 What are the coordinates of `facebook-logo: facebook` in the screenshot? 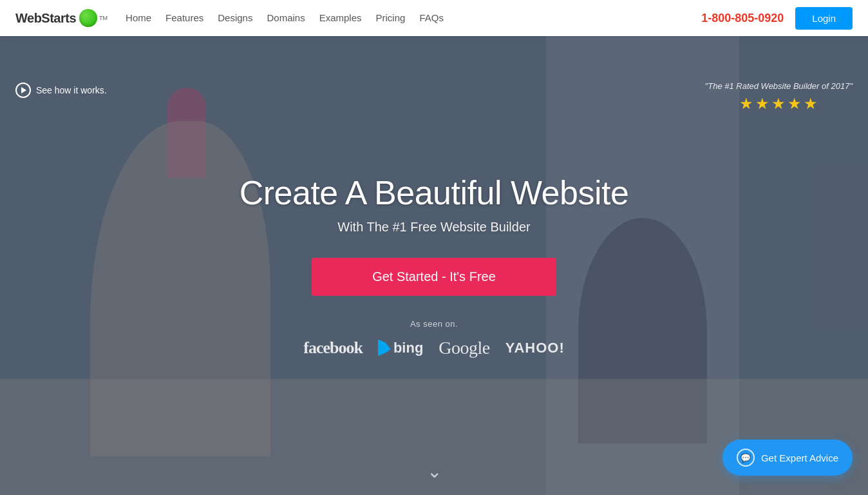 It's located at (333, 348).